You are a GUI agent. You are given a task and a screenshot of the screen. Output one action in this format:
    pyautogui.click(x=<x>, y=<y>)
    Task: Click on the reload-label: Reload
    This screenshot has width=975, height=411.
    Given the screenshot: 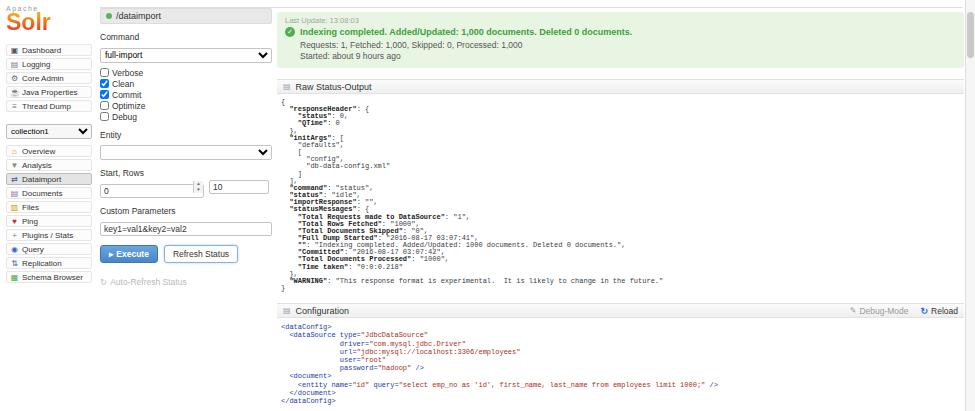 What is the action you would take?
    pyautogui.click(x=944, y=311)
    